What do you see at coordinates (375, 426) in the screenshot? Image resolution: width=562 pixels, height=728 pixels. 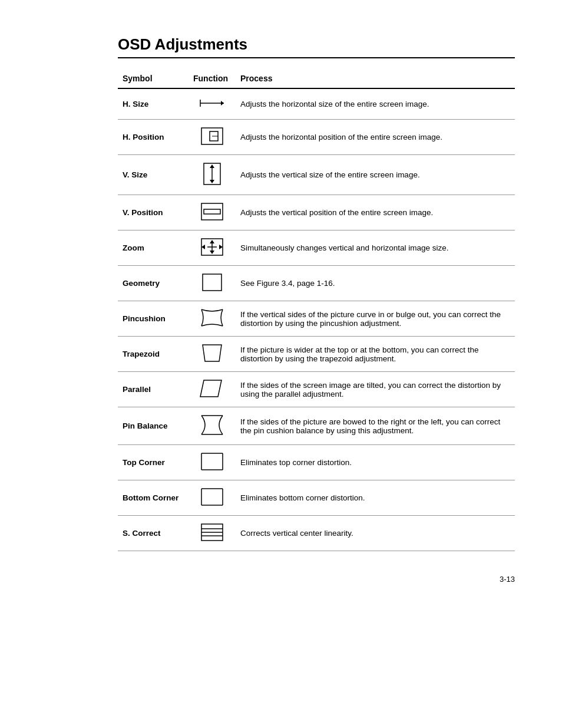 I see `process-description: If the sides of the picture are bowed to…` at bounding box center [375, 426].